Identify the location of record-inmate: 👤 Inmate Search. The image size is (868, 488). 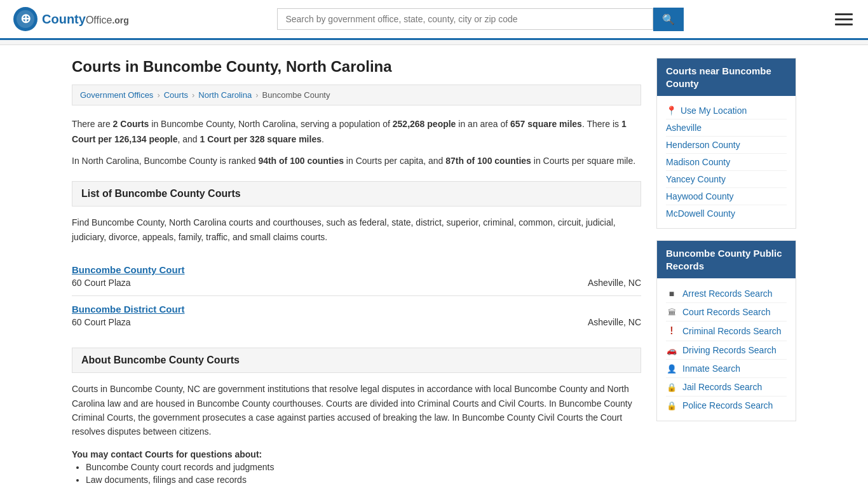
(726, 369).